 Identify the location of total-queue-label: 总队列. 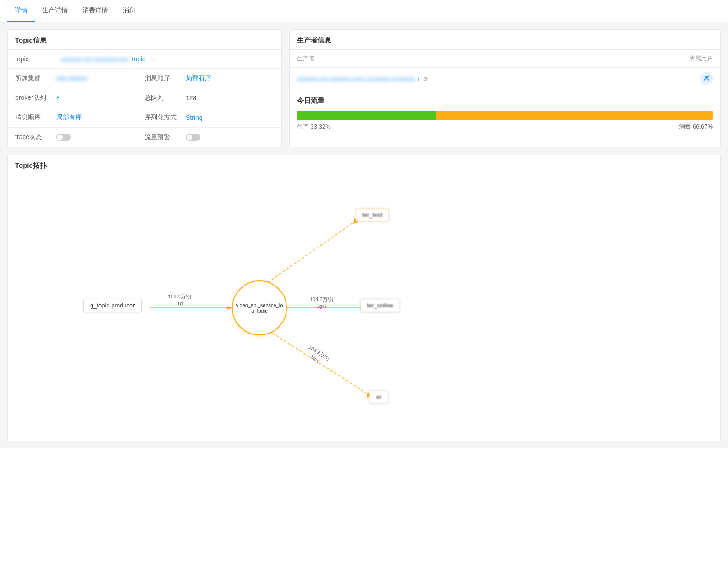
(165, 98).